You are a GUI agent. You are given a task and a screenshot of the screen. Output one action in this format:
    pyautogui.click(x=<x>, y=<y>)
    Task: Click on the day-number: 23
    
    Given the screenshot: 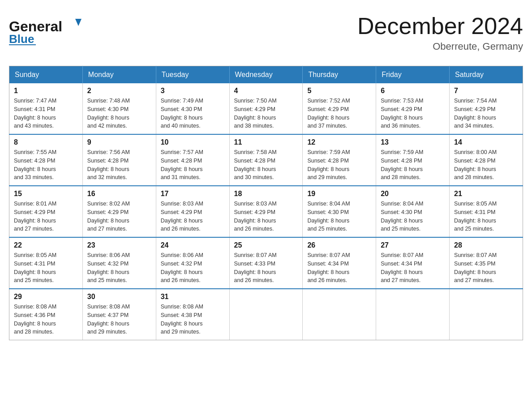 What is the action you would take?
    pyautogui.click(x=119, y=245)
    